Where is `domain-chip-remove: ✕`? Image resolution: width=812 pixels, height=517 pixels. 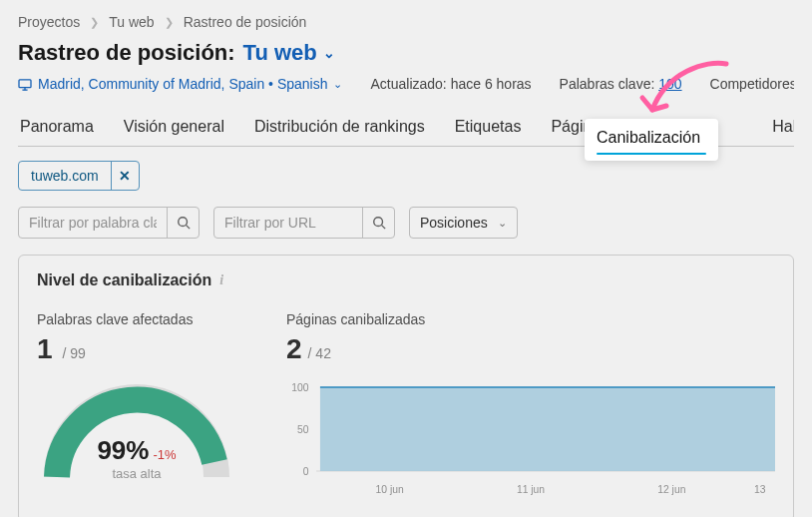 domain-chip-remove: ✕ is located at coordinates (125, 176).